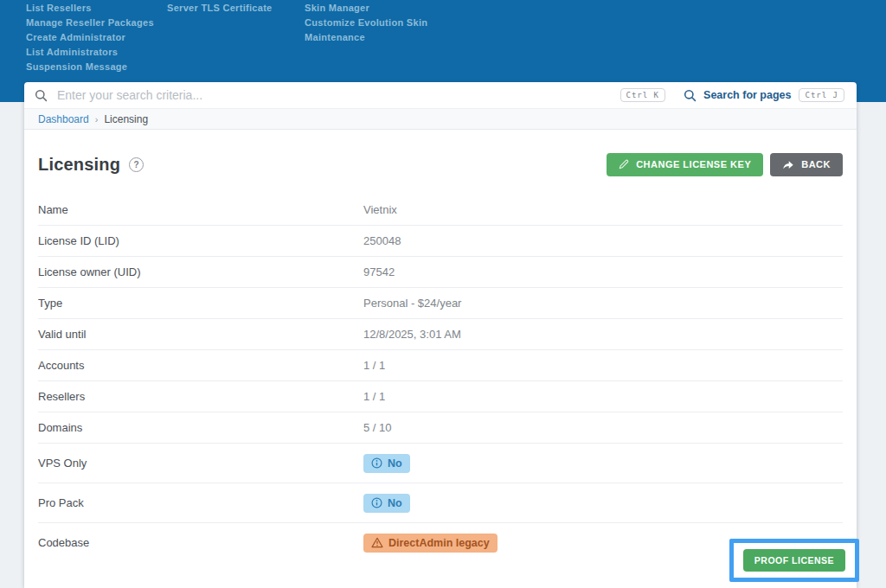 The image size is (886, 588). I want to click on menu-item-customize-evolution-skin: Customize Evolution Skin, so click(366, 22).